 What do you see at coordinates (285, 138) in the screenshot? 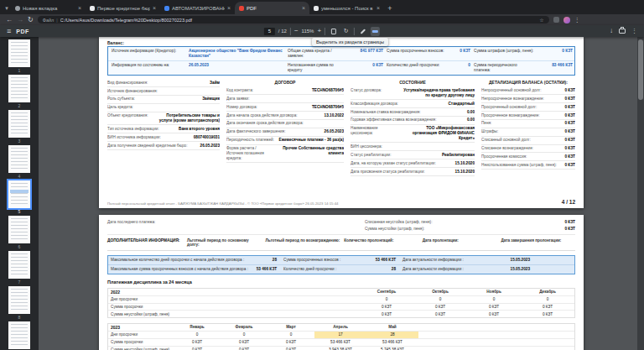
I see `contract-column: ДОГОВОР Код контракта: TECHNO68706#5 Да` at bounding box center [285, 138].